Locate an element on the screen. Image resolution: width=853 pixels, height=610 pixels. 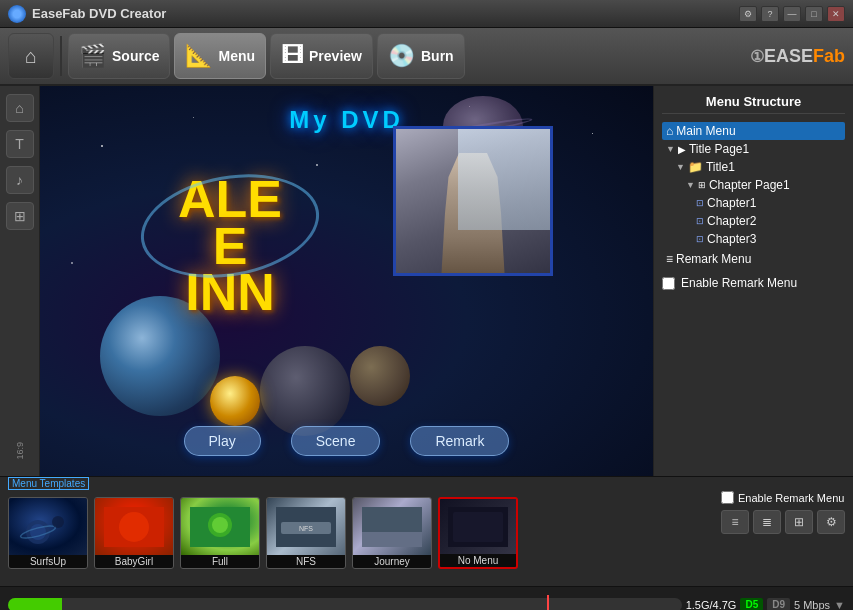
nfs-thumb: NFS is located at coordinates (306, 526).